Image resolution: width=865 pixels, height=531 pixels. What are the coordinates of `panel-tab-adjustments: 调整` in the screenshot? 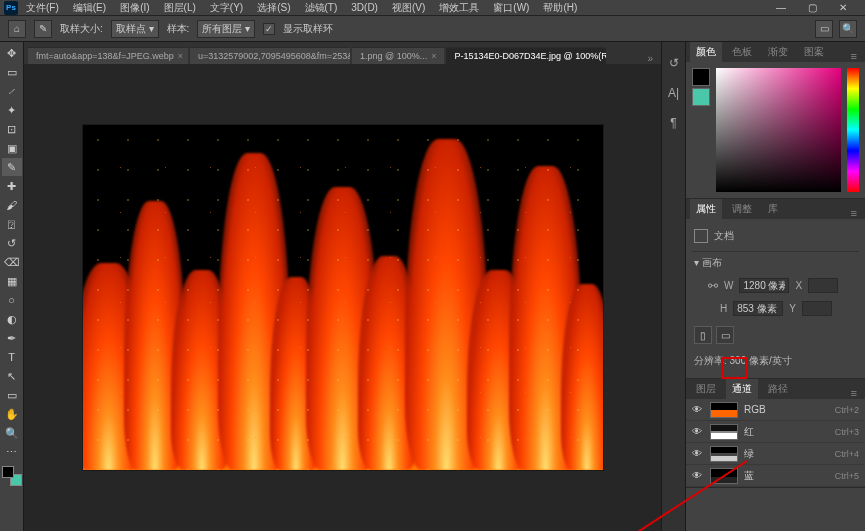 It's located at (742, 209).